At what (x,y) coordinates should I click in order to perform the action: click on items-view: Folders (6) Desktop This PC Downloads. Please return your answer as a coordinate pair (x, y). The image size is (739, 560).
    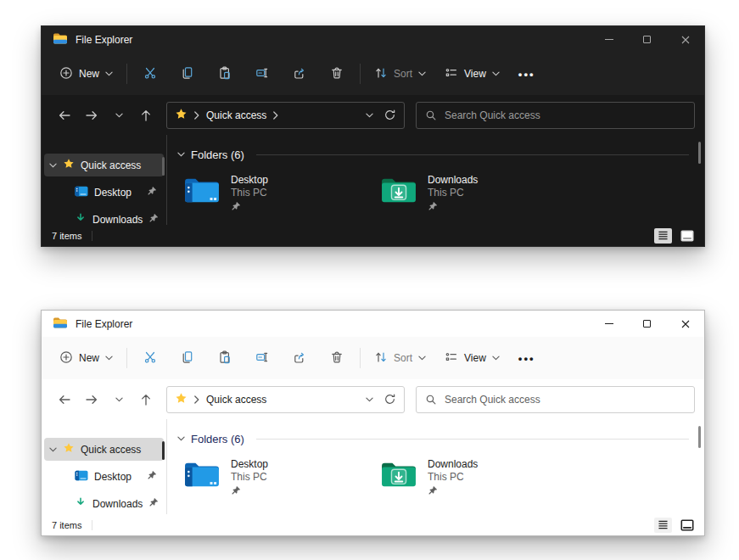
    Looking at the image, I should click on (436, 180).